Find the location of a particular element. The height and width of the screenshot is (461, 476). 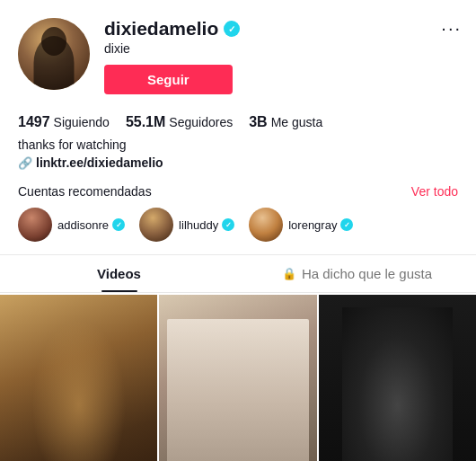

bio-section: thanks for watching 🔗 linktr.ee/dixiedam… is located at coordinates (238, 153).